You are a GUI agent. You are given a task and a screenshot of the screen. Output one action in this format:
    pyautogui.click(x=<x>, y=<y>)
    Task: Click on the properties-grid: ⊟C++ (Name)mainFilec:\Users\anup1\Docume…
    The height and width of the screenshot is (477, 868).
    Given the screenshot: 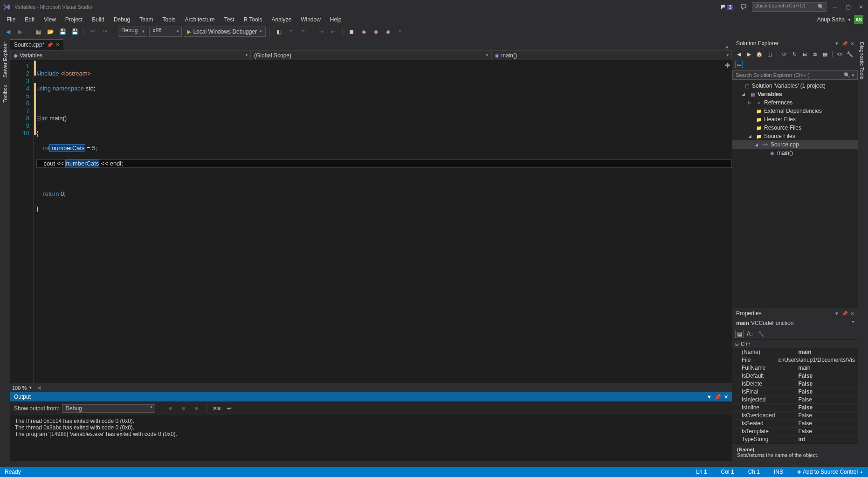 What is the action you would take?
    pyautogui.click(x=795, y=392)
    